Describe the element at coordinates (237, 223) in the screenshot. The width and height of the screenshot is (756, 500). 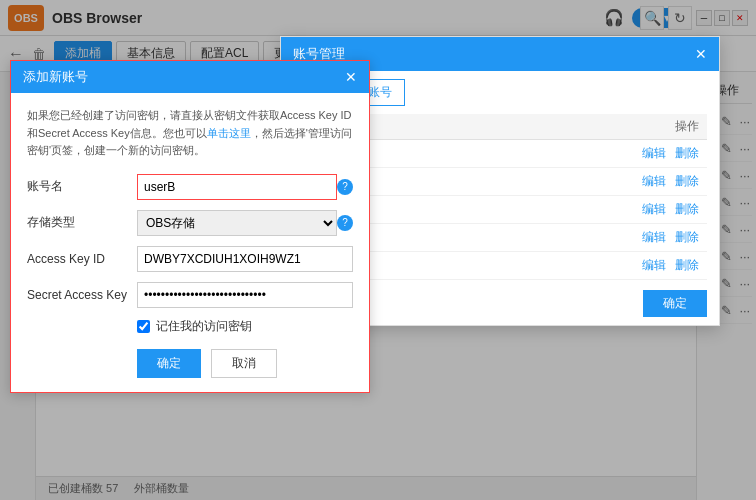
I see `storage-type-select: OBS存储 S3存储` at that location.